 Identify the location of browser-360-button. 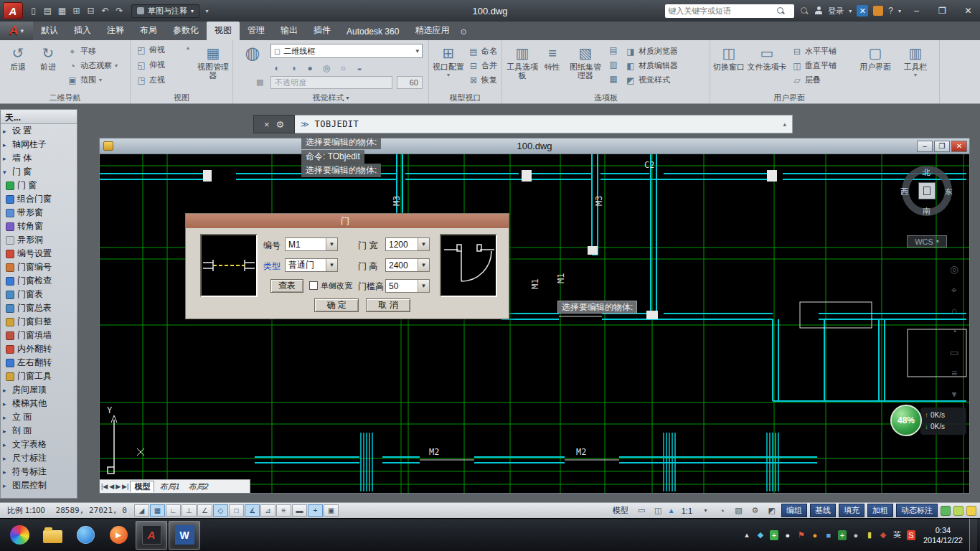
(19, 535).